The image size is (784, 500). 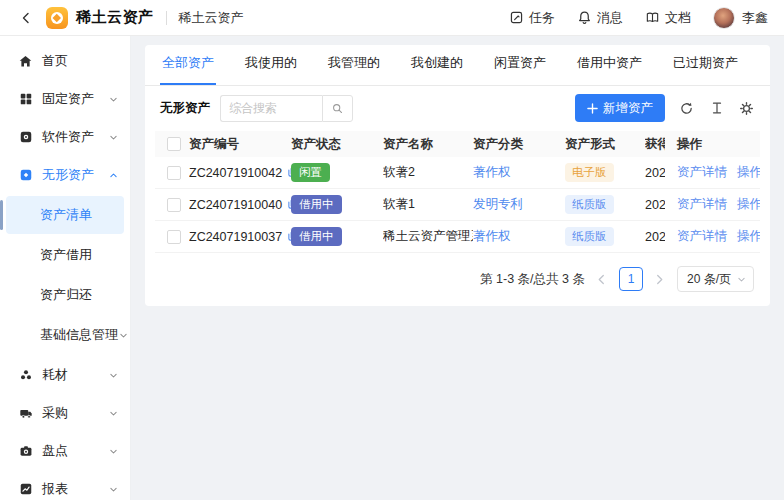 I want to click on table-row: ZC24071910042 闲置 软著2 著作权 电子版 202 资产详情 操作, so click(x=458, y=173).